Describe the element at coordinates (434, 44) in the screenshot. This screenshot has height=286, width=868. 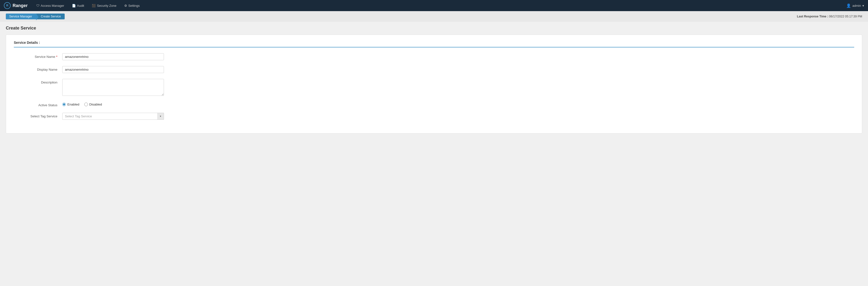
I see `section-title: Service Details :` at that location.